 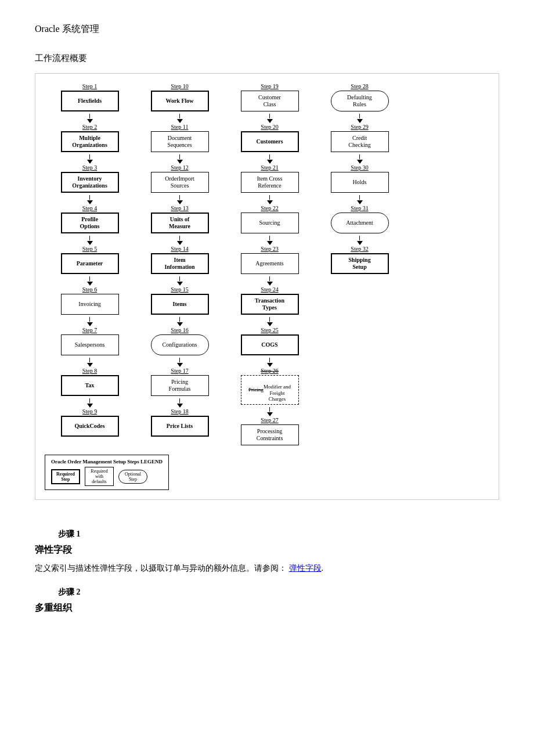 I want to click on step-28-box: DefaultingRules, so click(x=360, y=101).